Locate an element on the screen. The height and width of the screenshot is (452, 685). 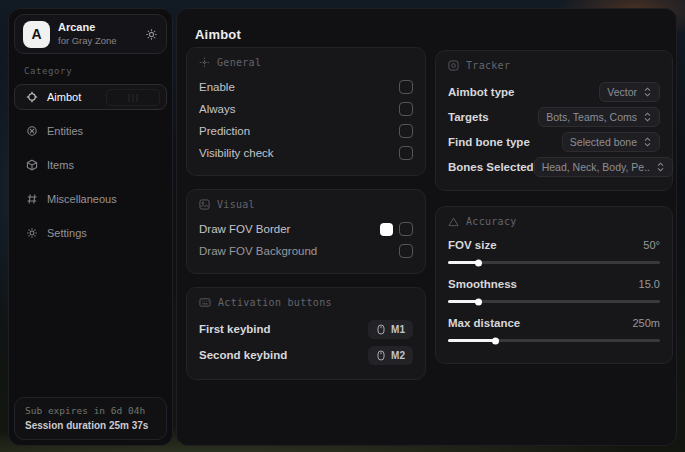
session-duration-text: Session duration 25m 37s is located at coordinates (90, 426).